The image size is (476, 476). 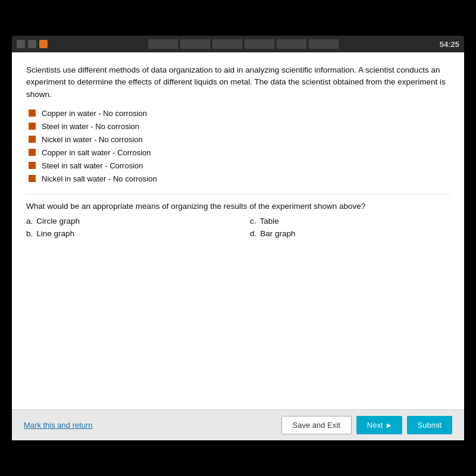 I want to click on answer-b: b. Line graph, so click(x=126, y=233).